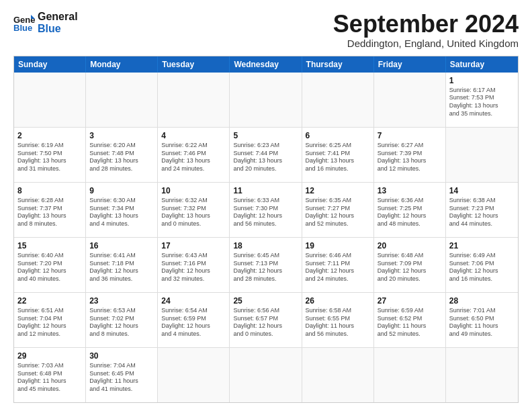 The height and width of the screenshot is (411, 532). Describe the element at coordinates (426, 24) in the screenshot. I see `month-title: September 2024` at that location.